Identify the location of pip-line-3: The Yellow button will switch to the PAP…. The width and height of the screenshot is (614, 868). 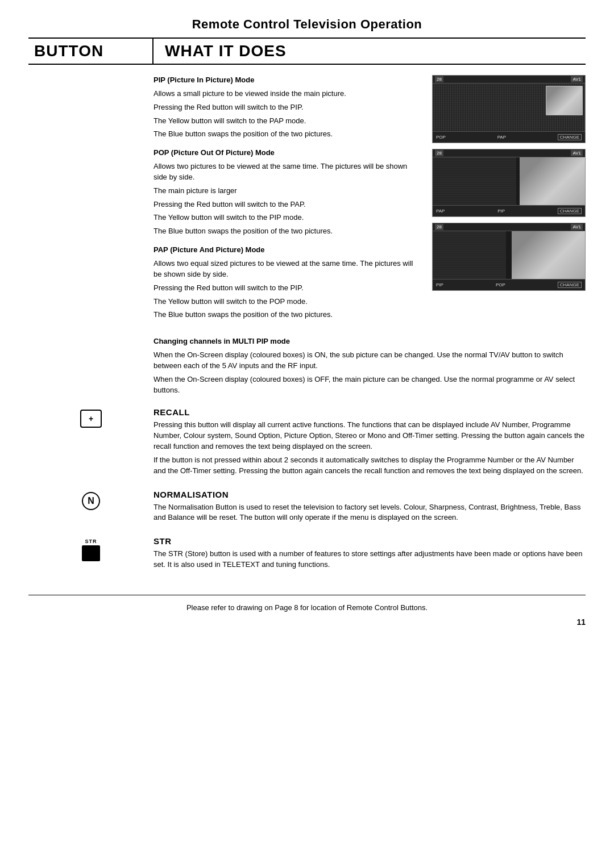
(287, 122).